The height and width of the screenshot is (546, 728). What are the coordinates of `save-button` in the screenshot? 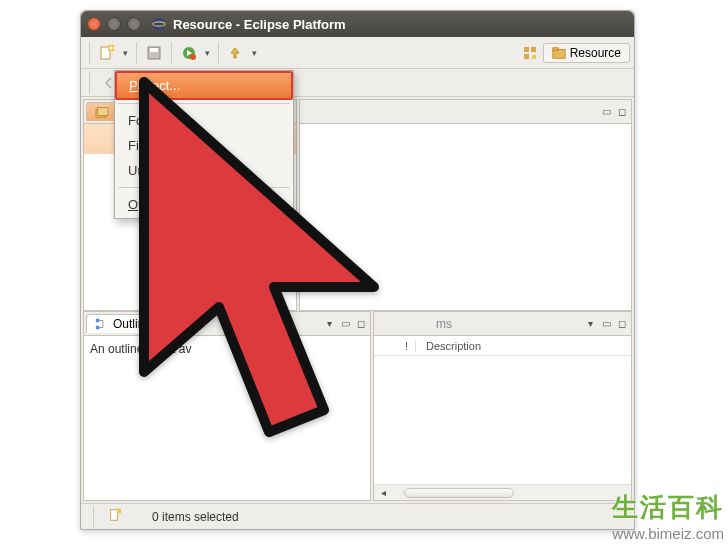 It's located at (154, 53).